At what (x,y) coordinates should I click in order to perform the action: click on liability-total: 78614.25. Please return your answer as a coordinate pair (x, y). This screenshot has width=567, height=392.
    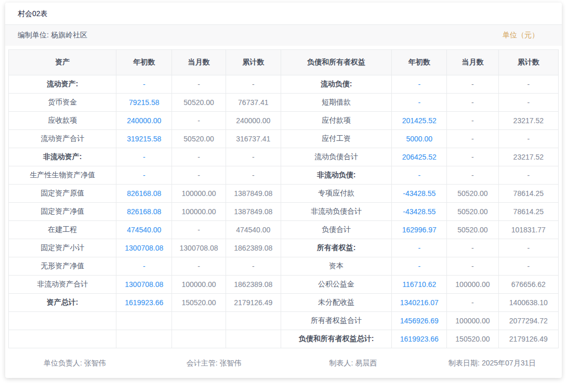
    Looking at the image, I should click on (528, 212).